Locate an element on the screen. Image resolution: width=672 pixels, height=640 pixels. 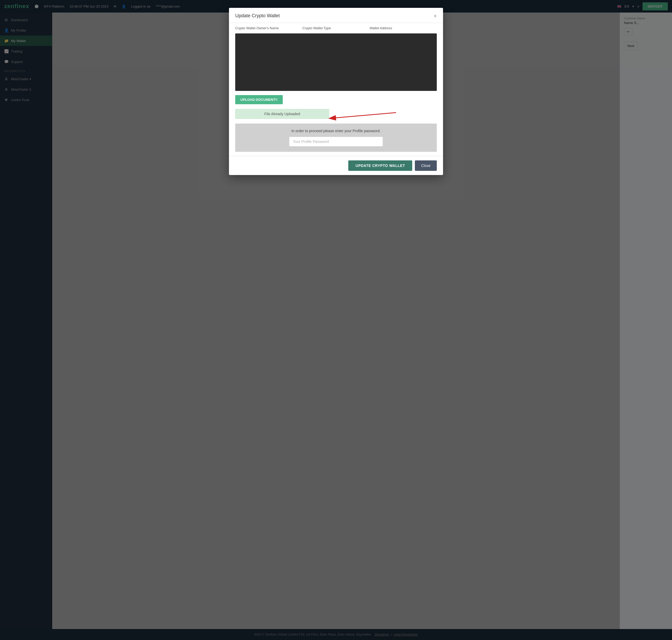
upload-section: UPLOAD DOCUMENT!! is located at coordinates (336, 99).